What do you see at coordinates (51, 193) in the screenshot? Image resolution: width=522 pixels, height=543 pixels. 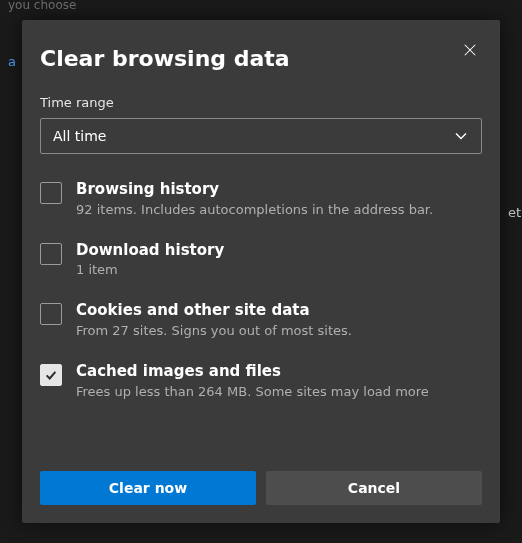 I see `checkbox-browsing-history` at bounding box center [51, 193].